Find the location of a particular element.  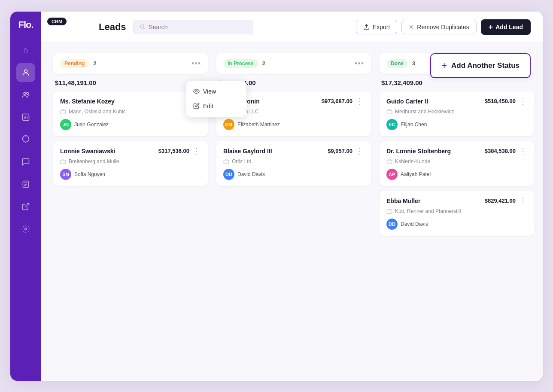

lead-company: Kshlerin-Kunde is located at coordinates (457, 161).